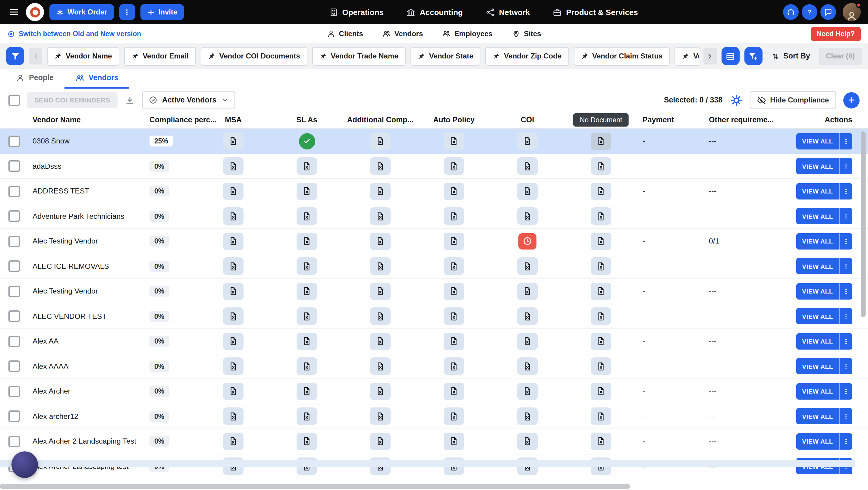 The image size is (868, 490). What do you see at coordinates (669, 120) in the screenshot?
I see `column-header-payment: Payment` at bounding box center [669, 120].